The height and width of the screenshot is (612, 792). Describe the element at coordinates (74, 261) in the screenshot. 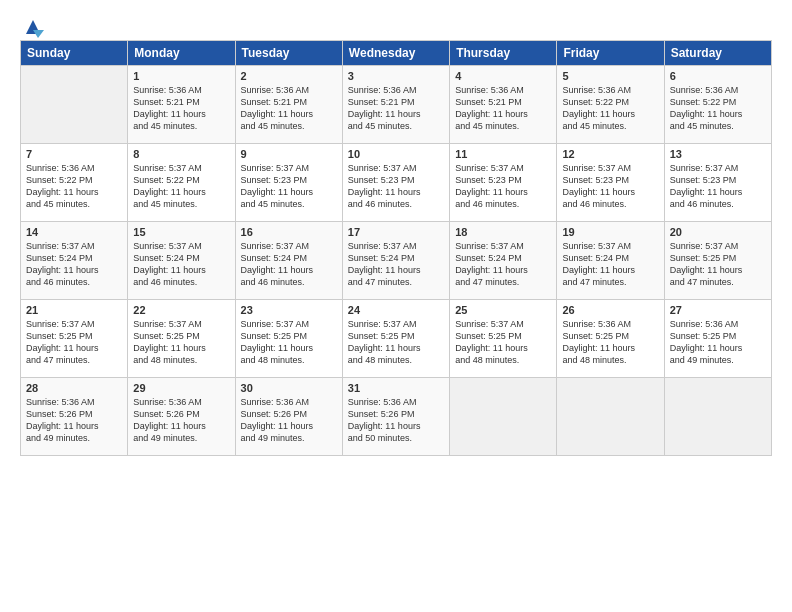

I see `calendar-cell: 14Sunrise: 5:37 AM Sunset: 5:24 PM Dayli…` at that location.